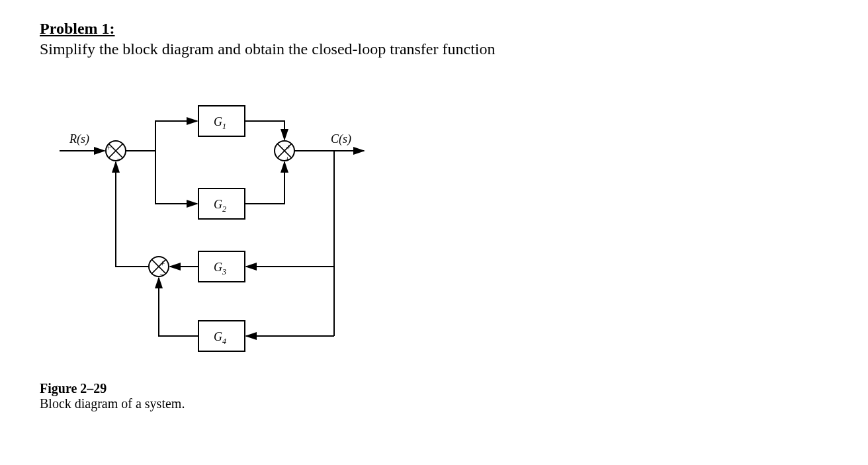 Image resolution: width=868 pixels, height=465 pixels. I want to click on sum2-plus-top: +, so click(288, 147).